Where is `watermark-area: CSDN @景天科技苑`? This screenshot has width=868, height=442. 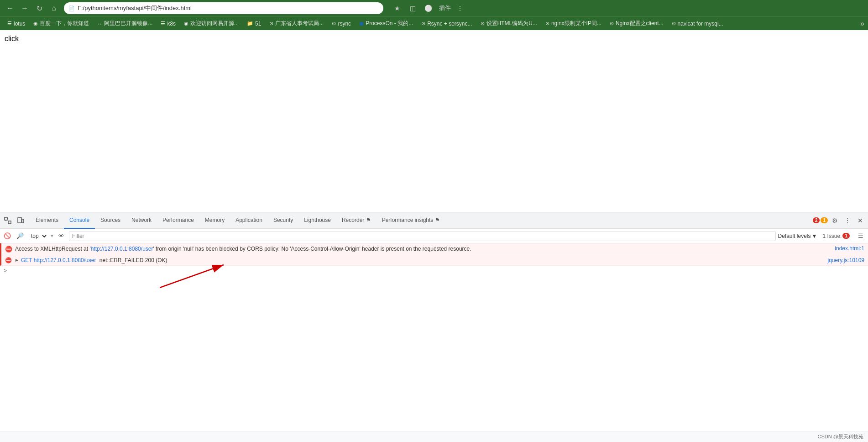
watermark-area: CSDN @景天科技苑 is located at coordinates (434, 437).